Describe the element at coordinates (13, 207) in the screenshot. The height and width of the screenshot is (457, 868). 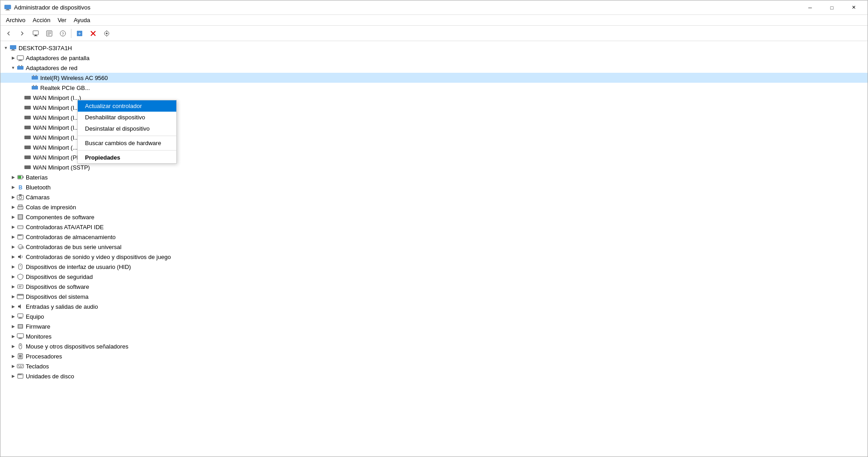
I see `colas-expand: ▶` at that location.